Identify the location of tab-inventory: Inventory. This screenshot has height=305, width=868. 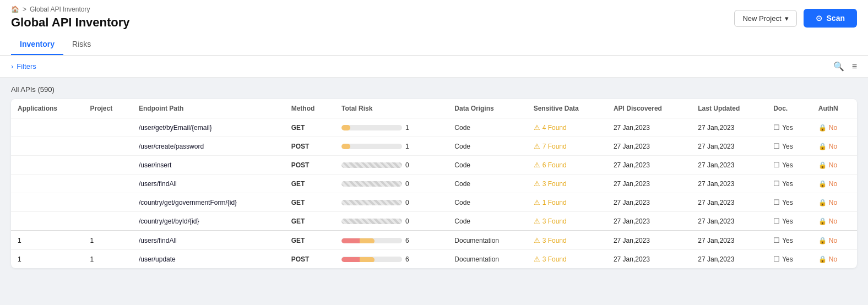
(37, 45).